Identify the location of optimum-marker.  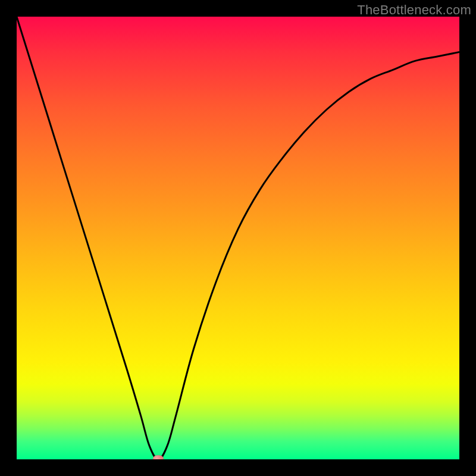
(158, 457).